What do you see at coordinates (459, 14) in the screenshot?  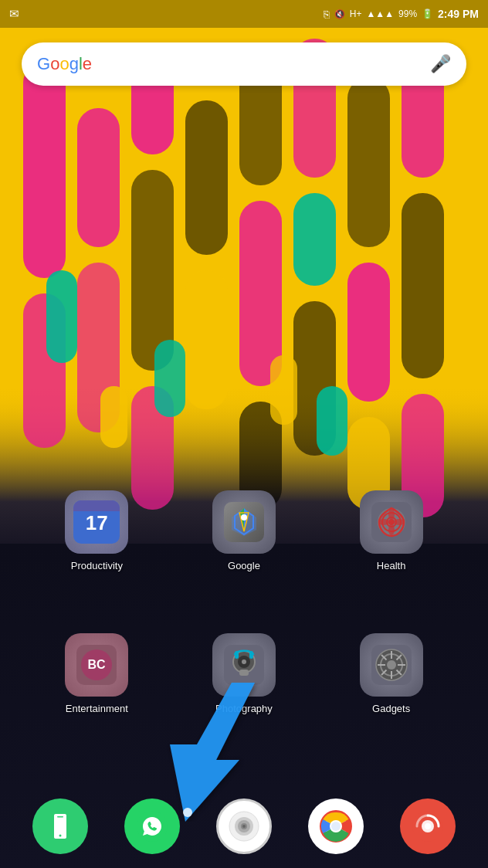 I see `time-display: 2:49 PM` at bounding box center [459, 14].